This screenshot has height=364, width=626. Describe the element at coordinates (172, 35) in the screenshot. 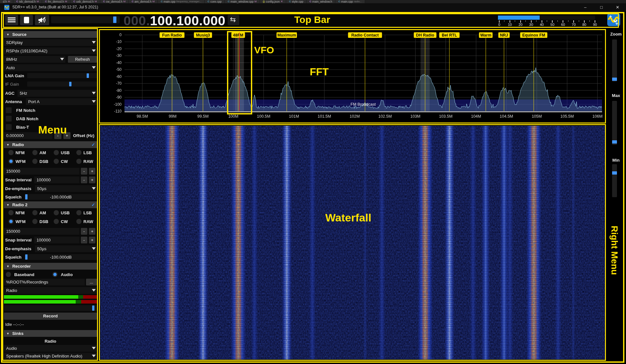

I see `station-label: Fun Radio` at that location.